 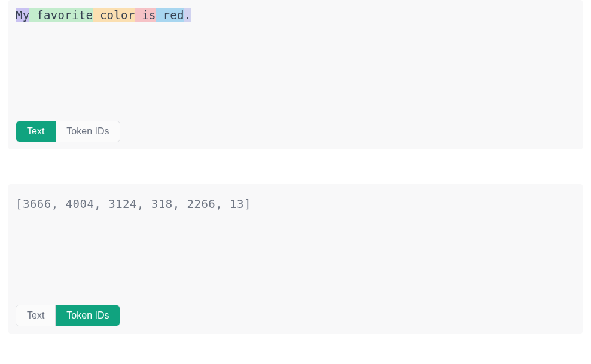 I want to click on view-toggle-group-1: Text Token IDs, so click(x=68, y=131).